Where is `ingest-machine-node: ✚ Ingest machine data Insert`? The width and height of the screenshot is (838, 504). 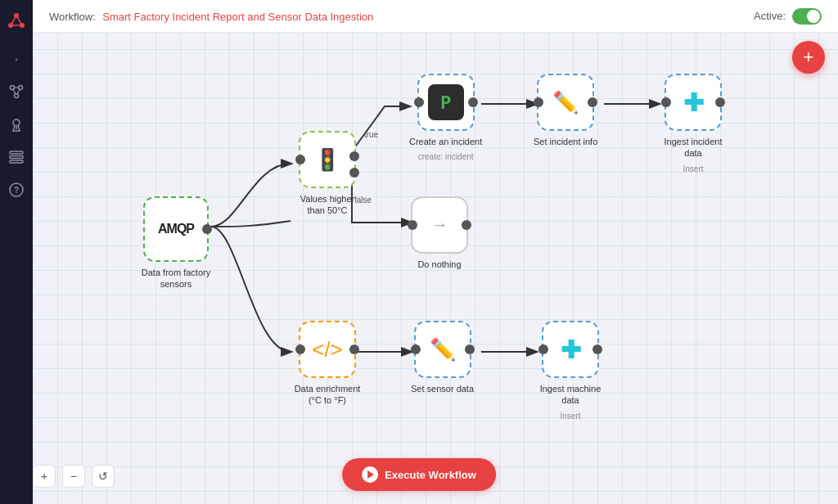
ingest-machine-node: ✚ Ingest machine data Insert is located at coordinates (570, 371).